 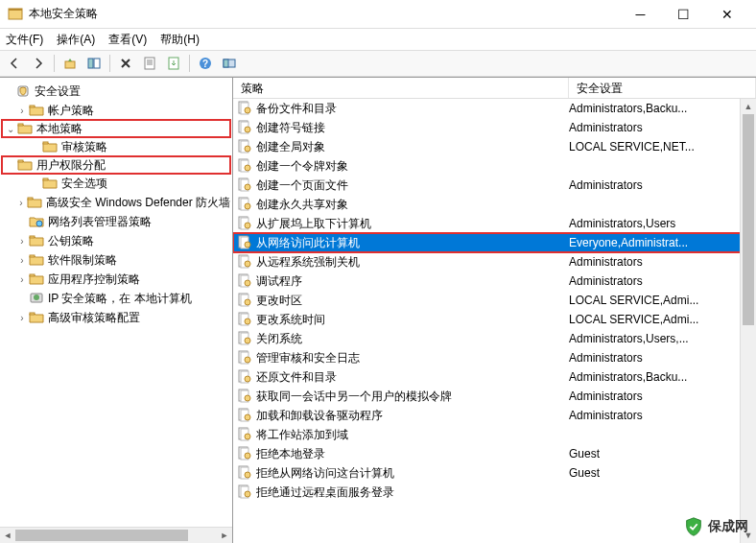 I want to click on policy-row: 拒绝通过远程桌面服务登录, so click(x=495, y=492).